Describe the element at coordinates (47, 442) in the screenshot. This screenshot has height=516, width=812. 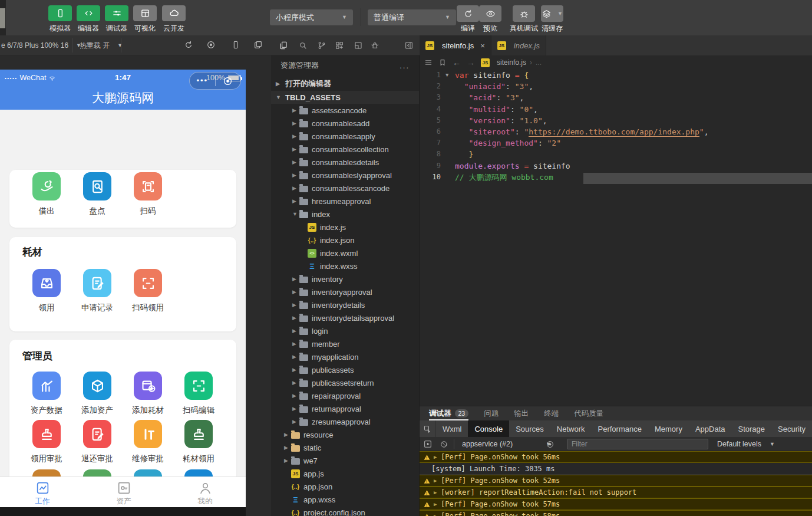
I see `grid-item-stamp: 领用审批` at that location.